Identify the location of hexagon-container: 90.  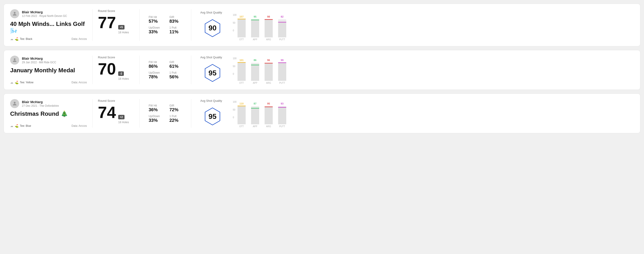
(212, 28).